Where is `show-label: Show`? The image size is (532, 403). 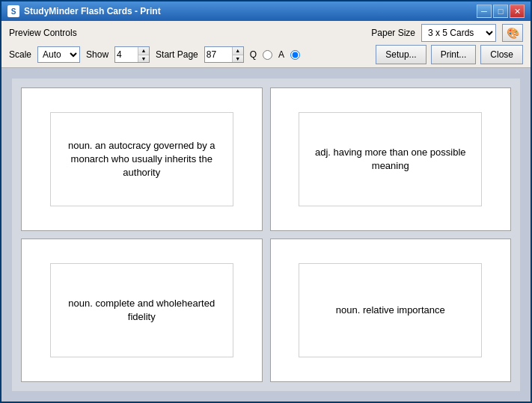 show-label: Show is located at coordinates (97, 55).